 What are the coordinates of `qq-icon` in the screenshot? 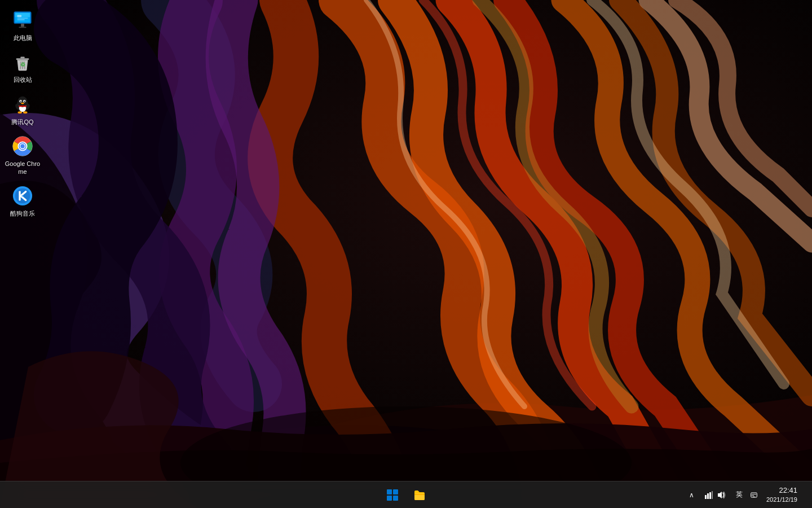 It's located at (23, 104).